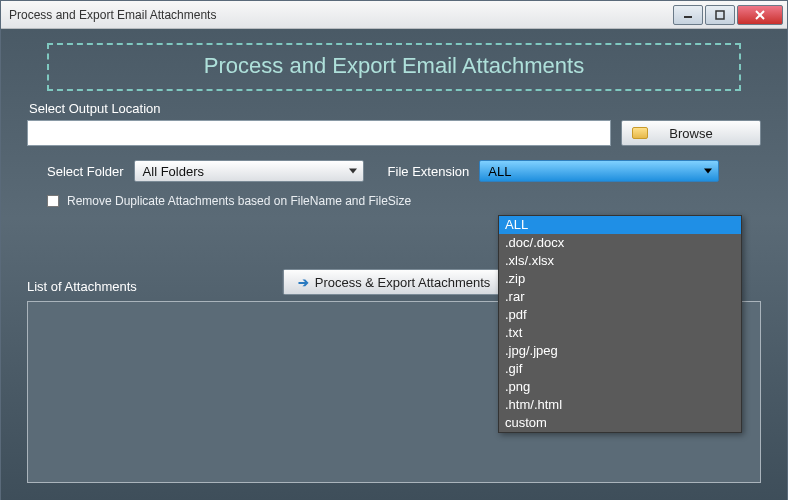 This screenshot has width=788, height=500. I want to click on ext-option-jpg: .jpg/.jpeg, so click(620, 351).